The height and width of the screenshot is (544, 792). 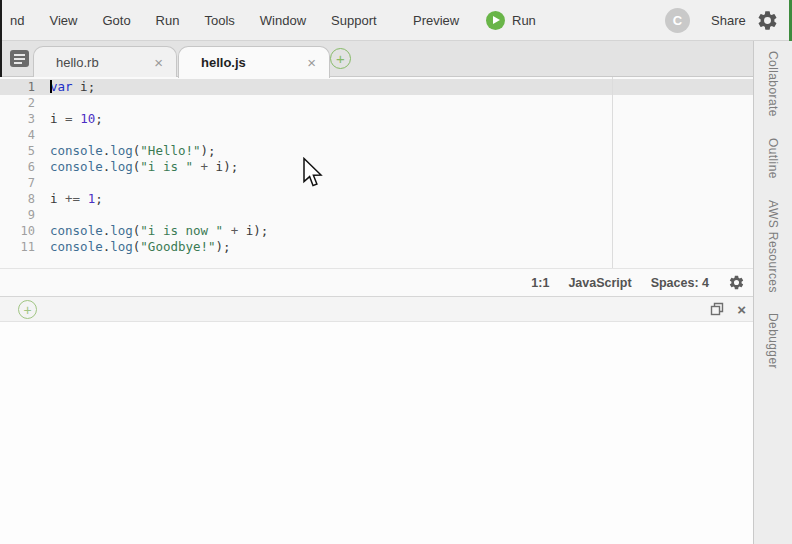 What do you see at coordinates (376, 59) in the screenshot?
I see `file-tab-bar: hello.rb × hello.js × +` at bounding box center [376, 59].